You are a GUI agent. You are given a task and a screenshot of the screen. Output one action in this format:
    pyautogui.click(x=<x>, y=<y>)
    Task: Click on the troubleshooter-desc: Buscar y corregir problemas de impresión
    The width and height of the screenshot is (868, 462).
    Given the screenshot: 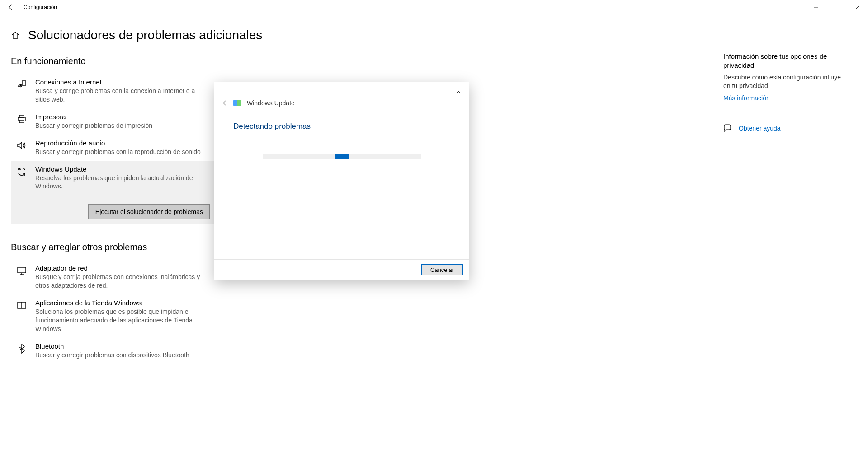 What is the action you would take?
    pyautogui.click(x=123, y=126)
    